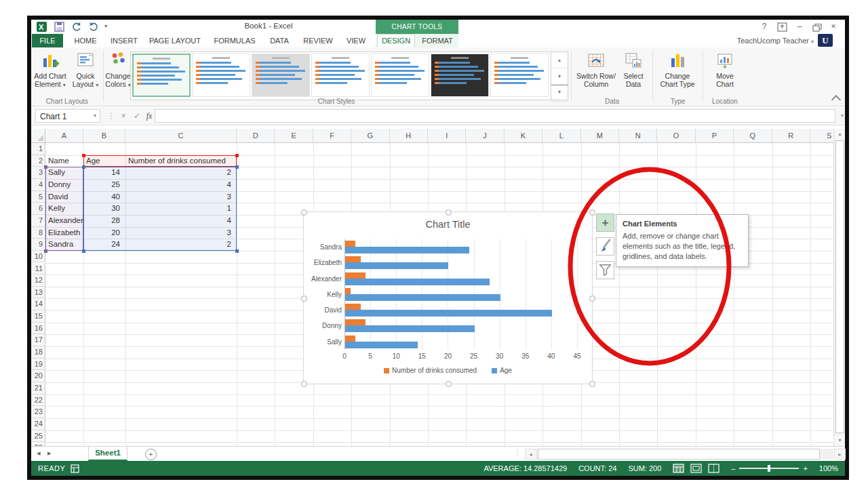 The width and height of the screenshot is (868, 488). I want to click on cell-C3: 2, so click(178, 173).